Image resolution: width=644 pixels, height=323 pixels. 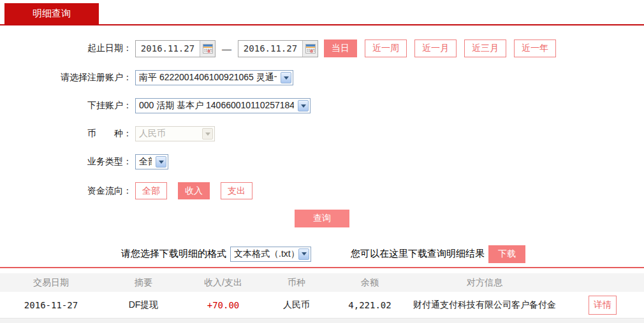 What do you see at coordinates (322, 162) in the screenshot?
I see `business-type-row: 业务类型： 全部` at bounding box center [322, 162].